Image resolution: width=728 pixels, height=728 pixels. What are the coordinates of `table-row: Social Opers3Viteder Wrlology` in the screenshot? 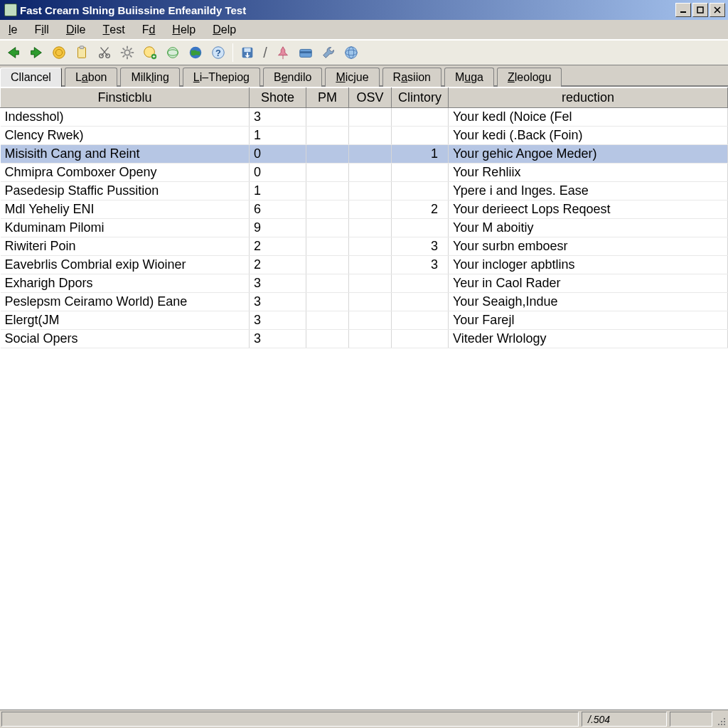 It's located at (364, 339).